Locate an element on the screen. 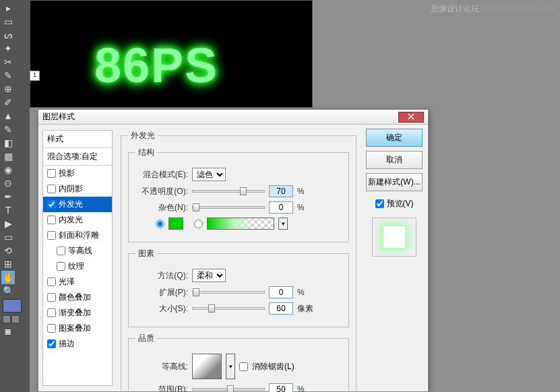 The image size is (560, 392). quality-legend: 品质 is located at coordinates (146, 338).